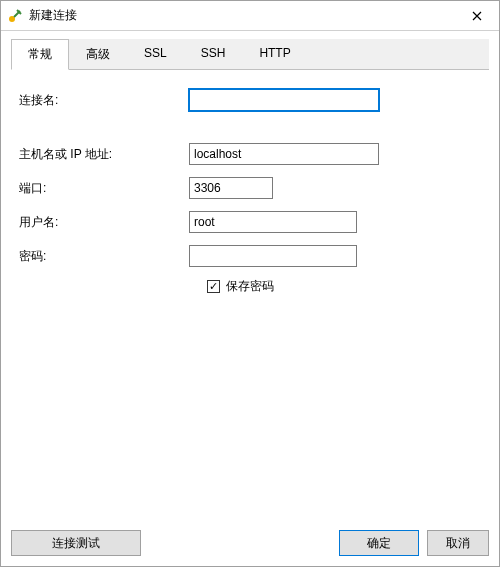 The height and width of the screenshot is (567, 500). I want to click on user-label: 用户名:, so click(104, 222).